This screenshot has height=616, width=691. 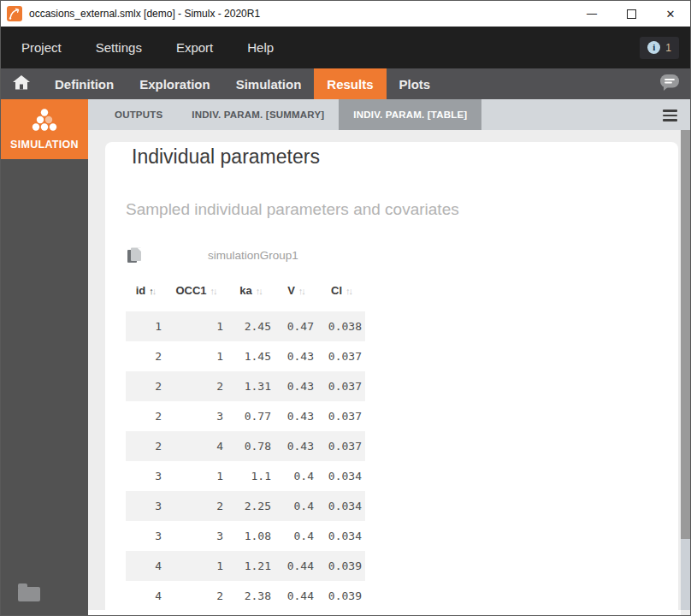 I want to click on column-header-v: V↑↓, so click(x=296, y=291).